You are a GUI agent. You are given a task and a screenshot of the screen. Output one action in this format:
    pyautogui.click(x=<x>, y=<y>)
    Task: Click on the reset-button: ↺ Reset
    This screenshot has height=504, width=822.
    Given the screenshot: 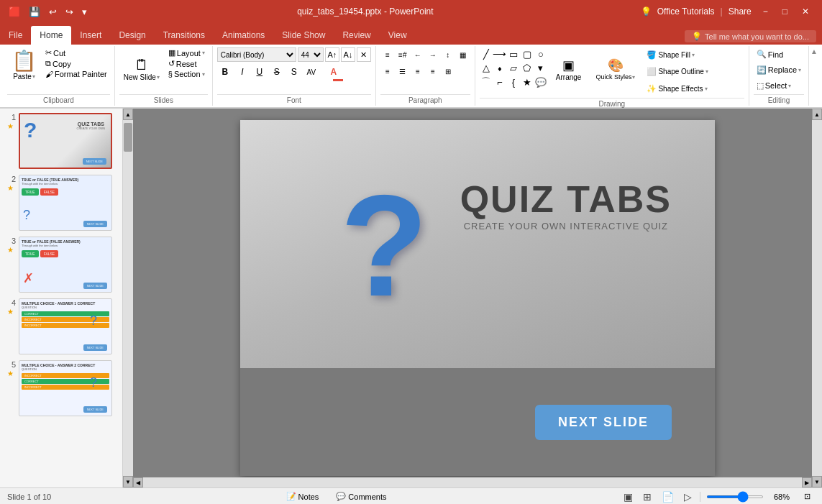 What is the action you would take?
    pyautogui.click(x=187, y=63)
    